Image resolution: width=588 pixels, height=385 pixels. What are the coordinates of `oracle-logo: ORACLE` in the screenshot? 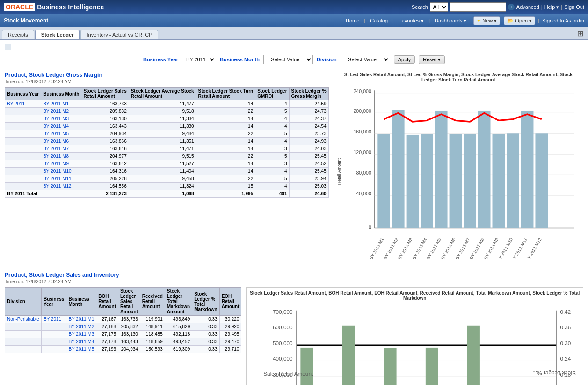 It's located at (20, 7).